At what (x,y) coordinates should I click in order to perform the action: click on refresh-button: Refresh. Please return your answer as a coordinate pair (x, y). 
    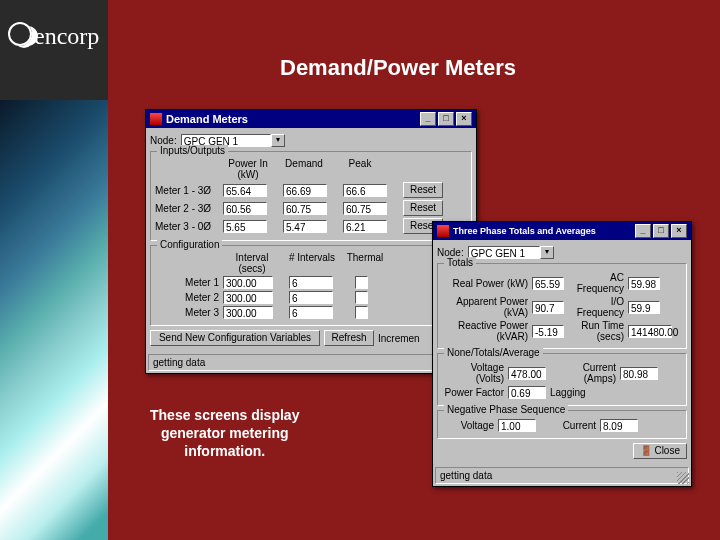
    Looking at the image, I should click on (349, 338).